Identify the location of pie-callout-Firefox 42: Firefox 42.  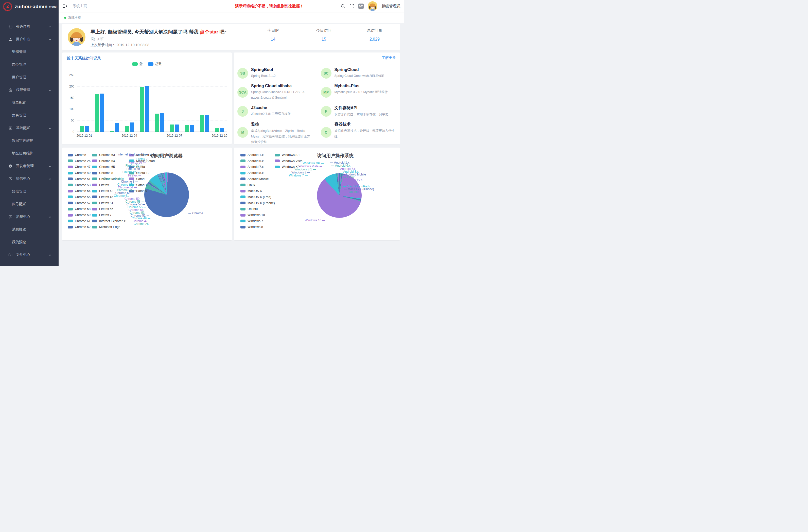
(131, 172).